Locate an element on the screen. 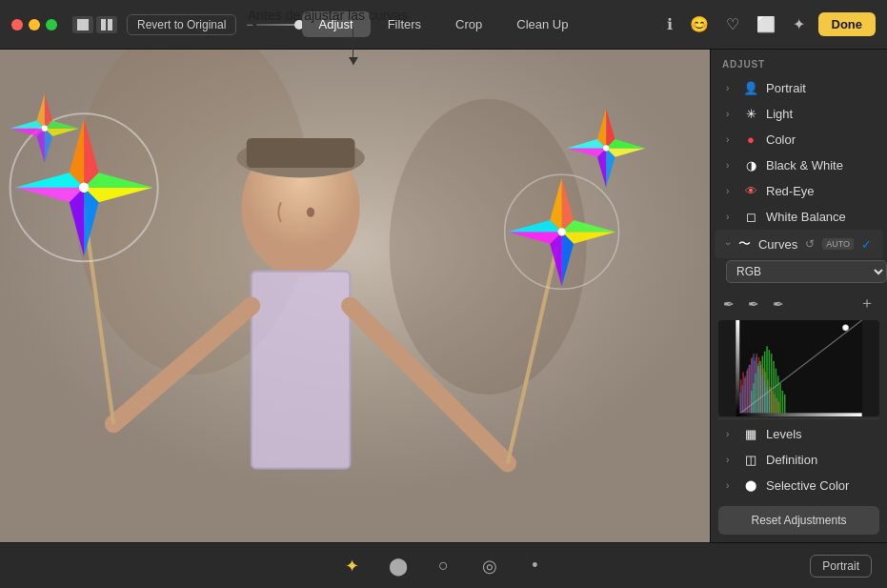 This screenshot has height=588, width=887. adjust-item-definition: › ◫ Definition is located at coordinates (798, 459).